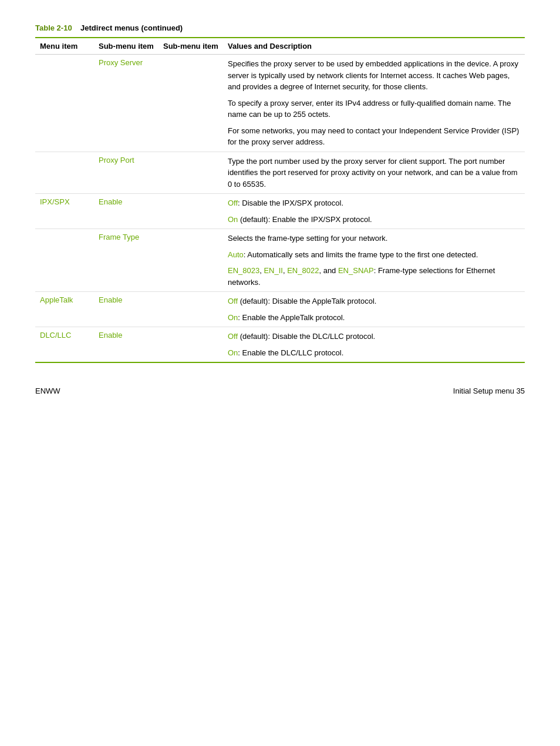 This screenshot has height=746, width=560. Describe the element at coordinates (374, 173) in the screenshot. I see `cell-values: Type the port number used by the proxy s…` at that location.